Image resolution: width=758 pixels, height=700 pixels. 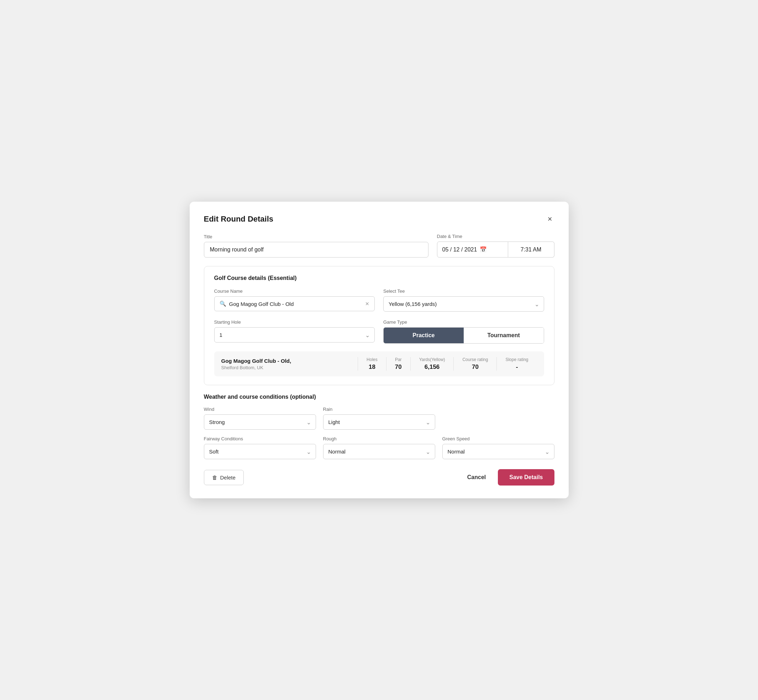 I want to click on footer-row: 🗑 Delete Cancel Save Details, so click(x=379, y=477).